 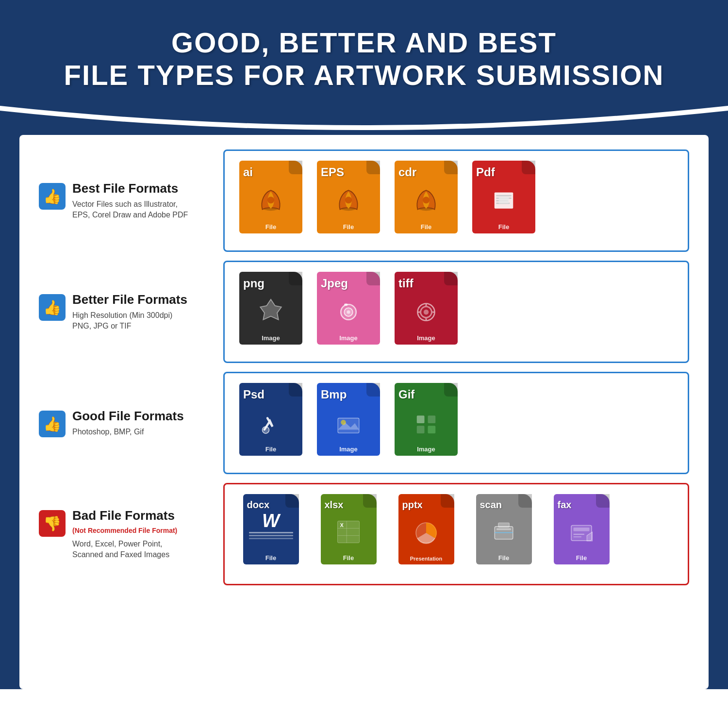 What do you see at coordinates (271, 308) in the screenshot?
I see `png-body: png Image` at bounding box center [271, 308].